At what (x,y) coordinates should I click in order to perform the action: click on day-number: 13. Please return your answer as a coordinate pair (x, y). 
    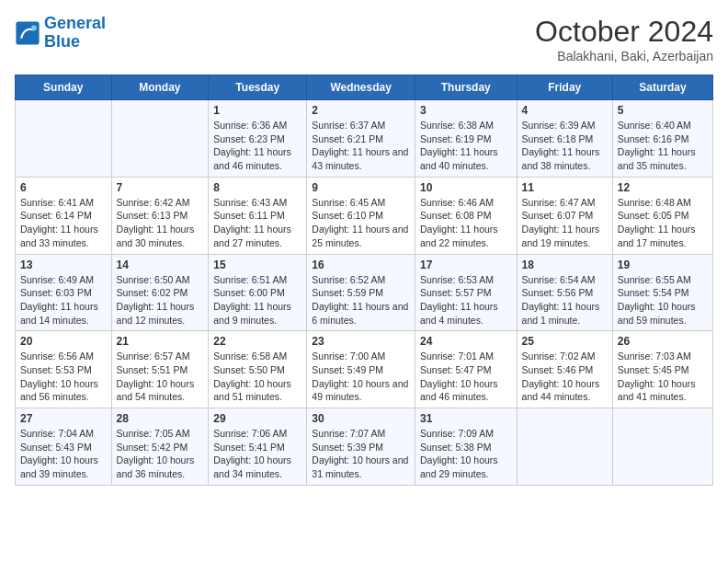
    Looking at the image, I should click on (63, 265).